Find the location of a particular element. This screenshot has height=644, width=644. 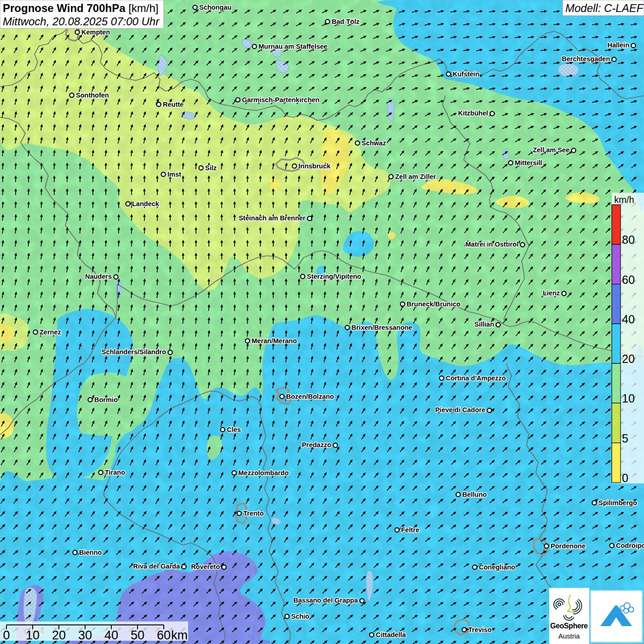

svg-text: Zell am See is located at coordinates (551, 150).